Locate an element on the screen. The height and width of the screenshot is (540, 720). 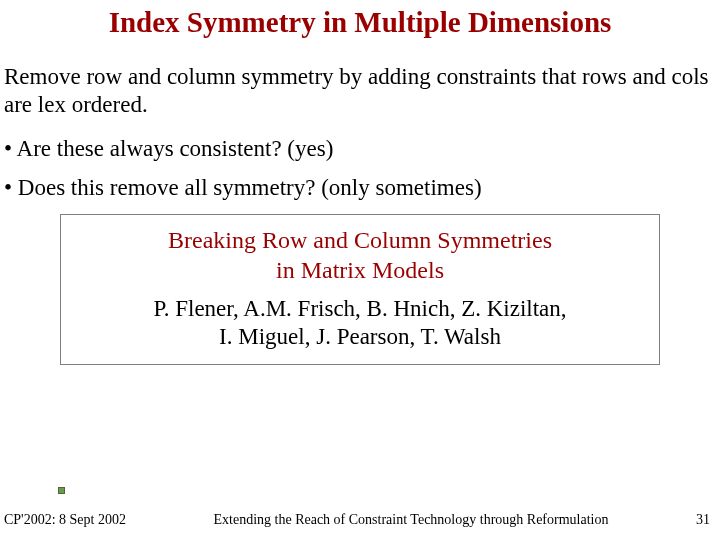
decorative-square-icon is located at coordinates (62, 490).